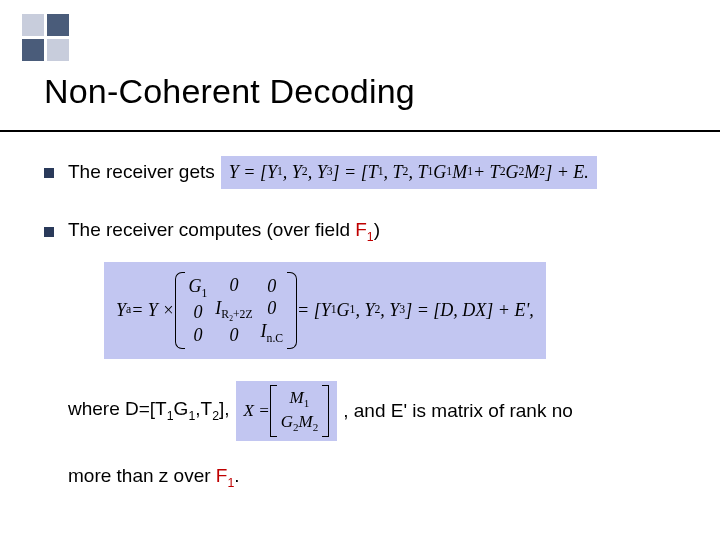 This screenshot has height=540, width=720. What do you see at coordinates (372, 172) in the screenshot?
I see `bullet-1: The receiver gets Y = [Y1, Y2, Y3] = [T1…` at bounding box center [372, 172].